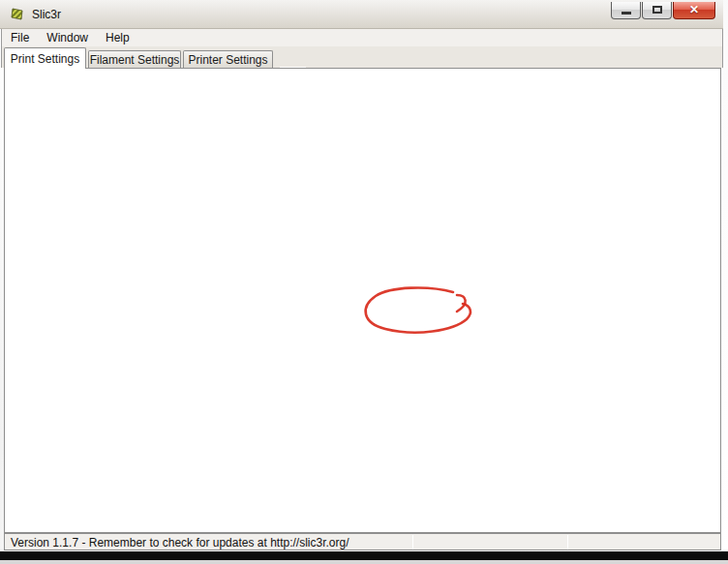 This screenshot has height=564, width=728. What do you see at coordinates (362, 38) in the screenshot?
I see `menu-bar: File Window Help` at bounding box center [362, 38].